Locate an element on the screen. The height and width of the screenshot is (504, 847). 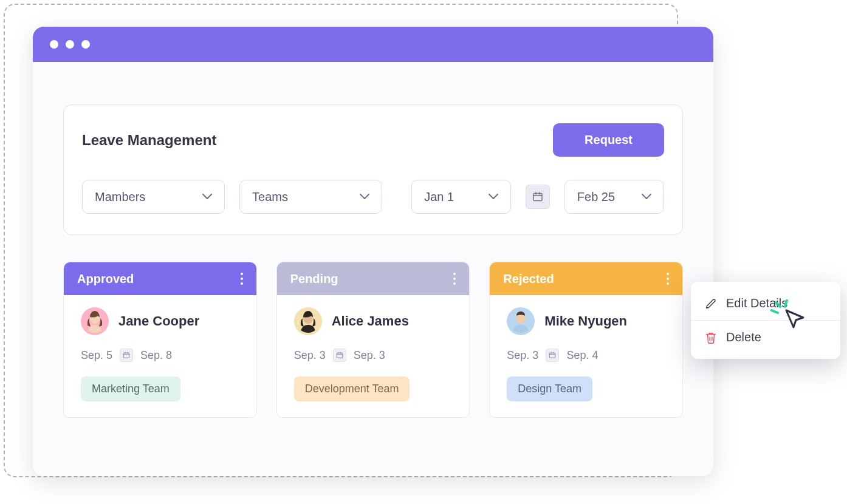
pencil-icon is located at coordinates (711, 304).